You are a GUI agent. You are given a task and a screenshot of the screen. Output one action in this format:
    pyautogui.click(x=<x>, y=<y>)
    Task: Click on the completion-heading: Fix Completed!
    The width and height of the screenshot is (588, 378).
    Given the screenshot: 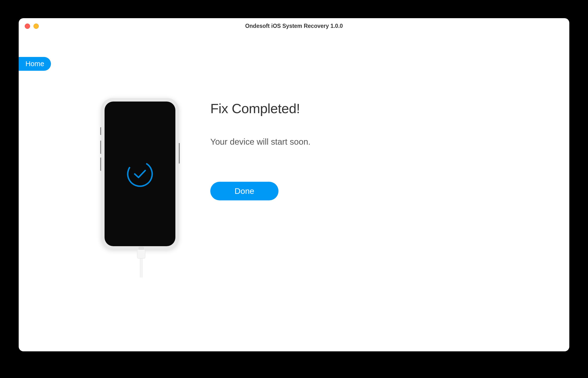 What is the action you would take?
    pyautogui.click(x=260, y=108)
    